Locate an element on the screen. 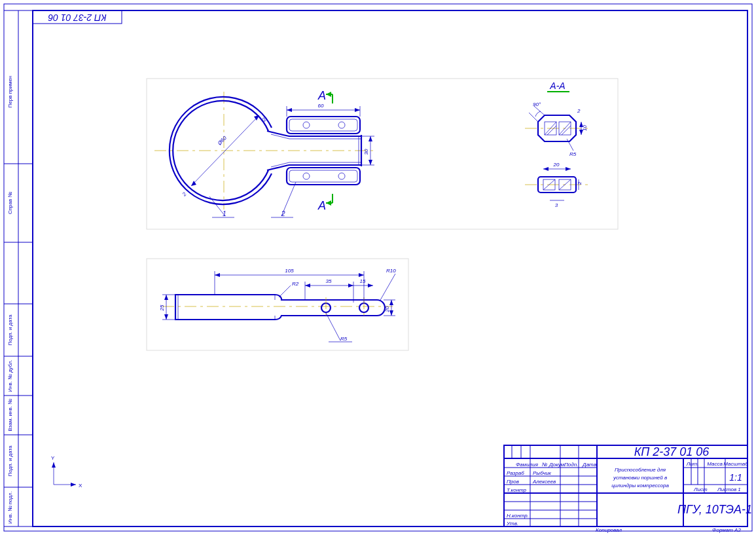 Image resolution: width=756 pixels, height=535 pixels. tb-lit: Лит. is located at coordinates (693, 464).